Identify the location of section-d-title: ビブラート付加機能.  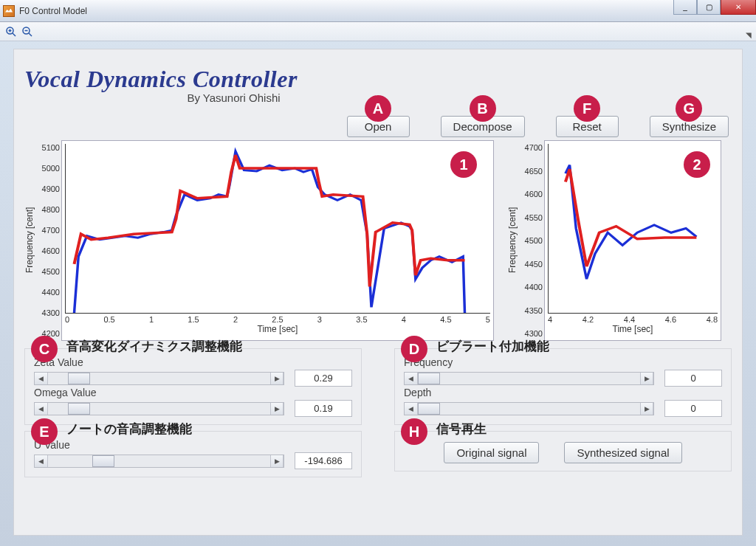
(493, 347).